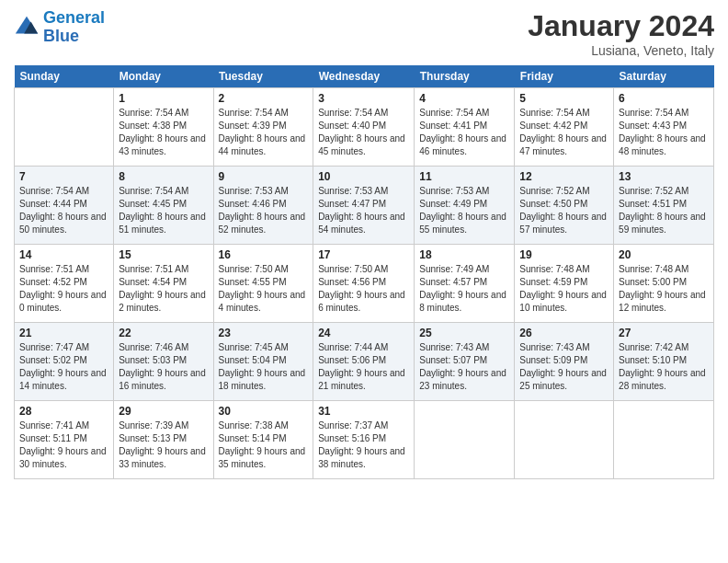  I want to click on cell-info: Sunrise: 7:37 AMSunset: 5:16 PMDaylight:…, so click(364, 445).